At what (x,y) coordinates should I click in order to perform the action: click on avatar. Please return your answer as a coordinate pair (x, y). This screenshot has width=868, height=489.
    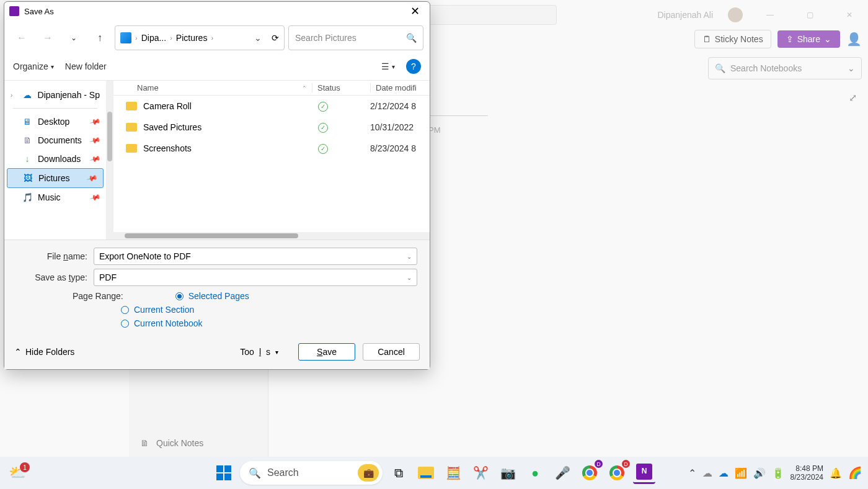
    Looking at the image, I should click on (735, 15).